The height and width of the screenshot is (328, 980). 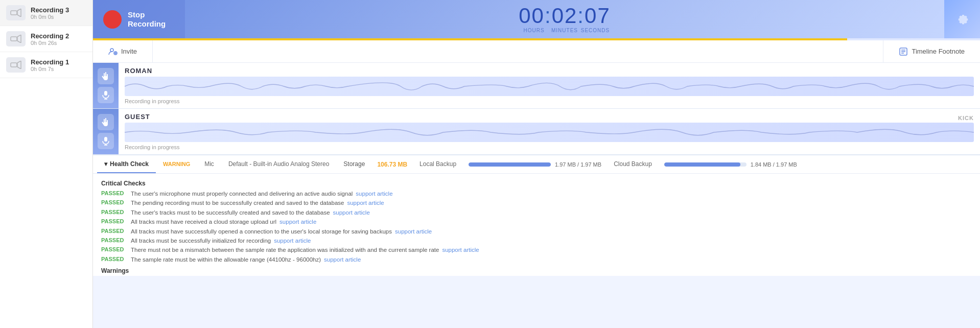 What do you see at coordinates (578, 165) in the screenshot?
I see `local-backup-value: 1.97 MB / 1.97 MB` at bounding box center [578, 165].